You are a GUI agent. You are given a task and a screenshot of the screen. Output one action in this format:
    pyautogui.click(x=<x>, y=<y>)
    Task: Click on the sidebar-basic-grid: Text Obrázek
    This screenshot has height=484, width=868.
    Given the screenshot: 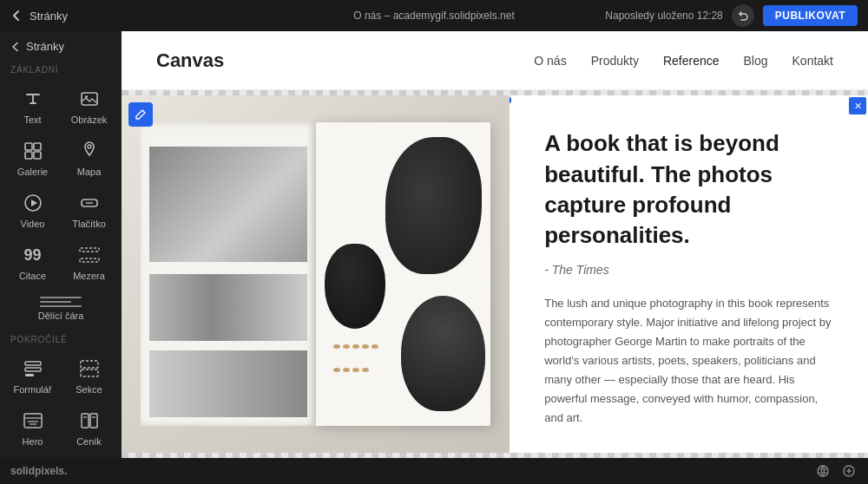 What is the action you would take?
    pyautogui.click(x=61, y=183)
    